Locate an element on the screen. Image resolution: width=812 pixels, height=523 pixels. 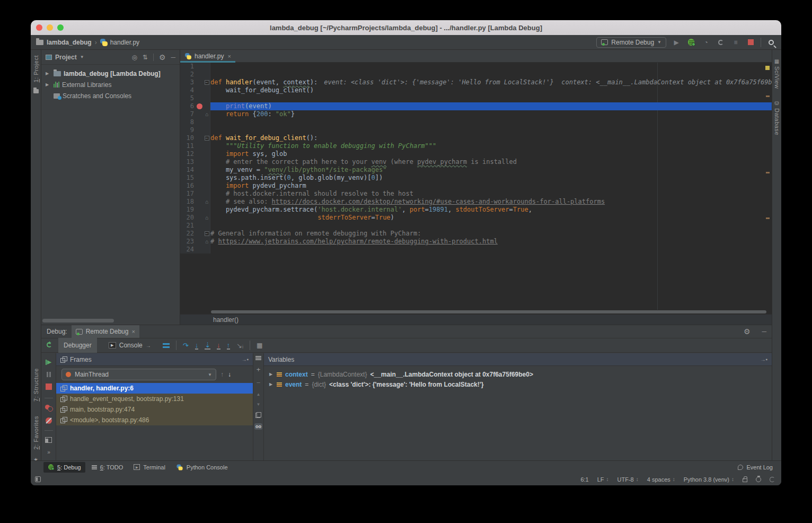
inspections-profile-icon is located at coordinates (758, 480).